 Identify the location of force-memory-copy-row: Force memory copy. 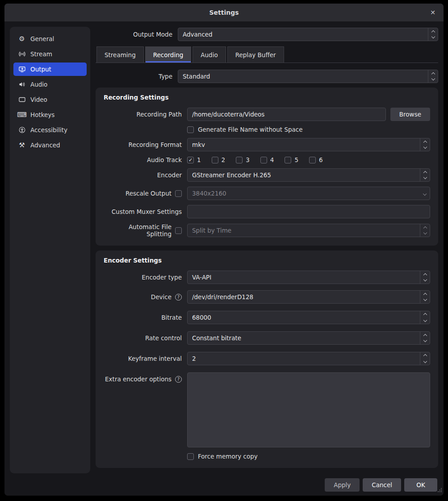
(267, 456).